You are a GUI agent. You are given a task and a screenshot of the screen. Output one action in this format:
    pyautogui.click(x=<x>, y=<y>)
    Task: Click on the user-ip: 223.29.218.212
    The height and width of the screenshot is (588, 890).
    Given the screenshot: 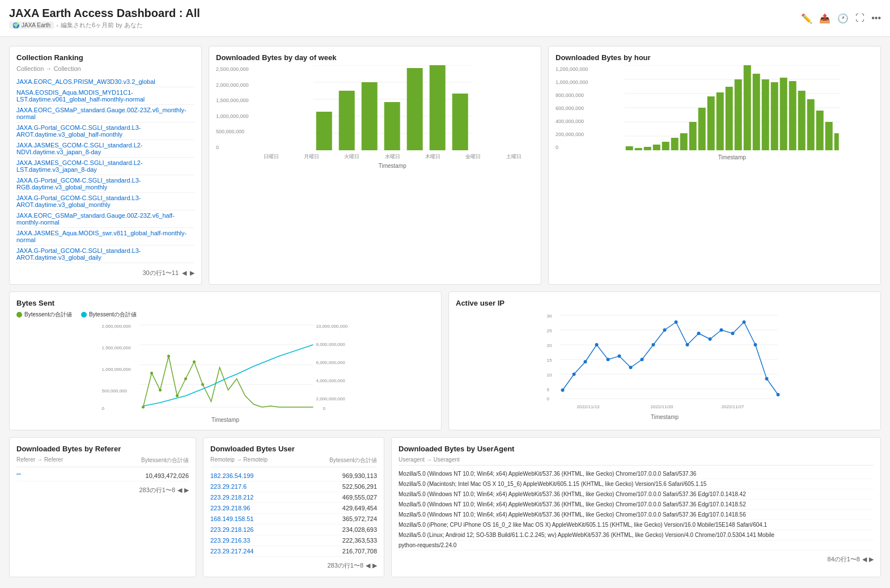 What is the action you would take?
    pyautogui.click(x=232, y=497)
    